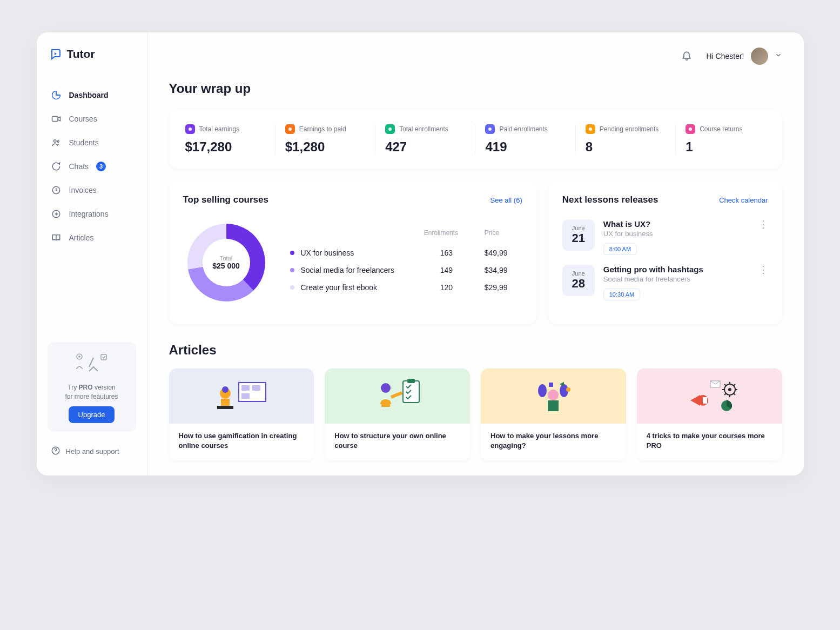 The image size is (840, 630). Describe the element at coordinates (56, 452) in the screenshot. I see `help-icon` at that location.